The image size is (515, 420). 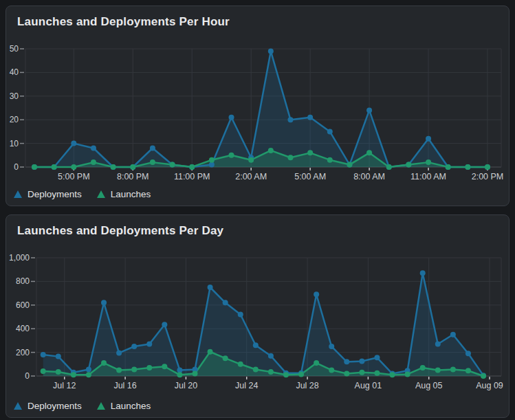 I want to click on x-axis-label: 5:00 AM, so click(x=310, y=177).